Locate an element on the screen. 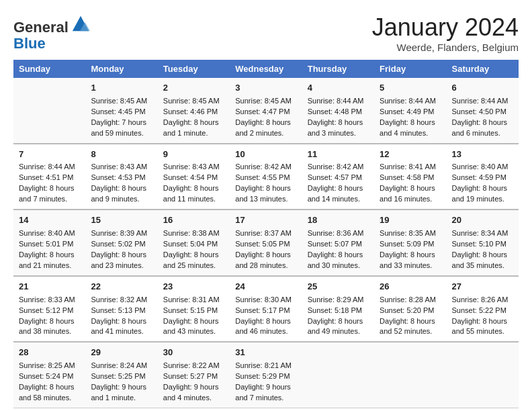 The height and width of the screenshot is (411, 532). day-info-line: Sunset: 5:18 PM is located at coordinates (339, 311).